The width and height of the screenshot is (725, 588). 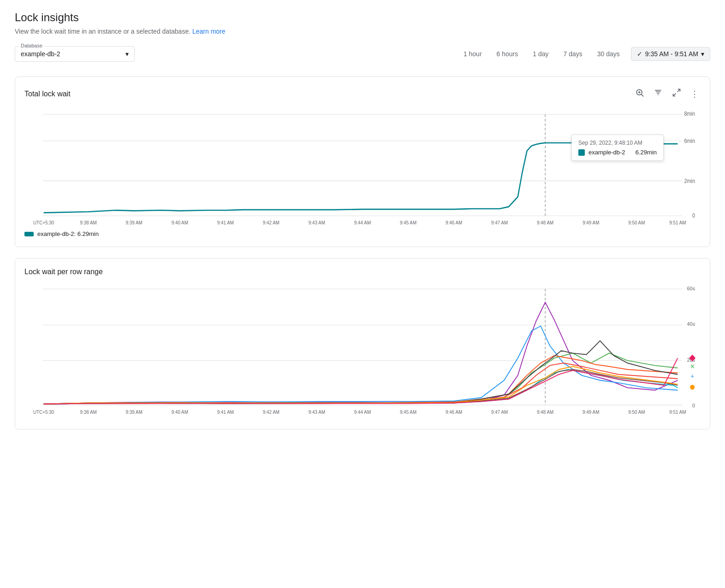 What do you see at coordinates (609, 54) in the screenshot?
I see `time-range-30days: 30 days` at bounding box center [609, 54].